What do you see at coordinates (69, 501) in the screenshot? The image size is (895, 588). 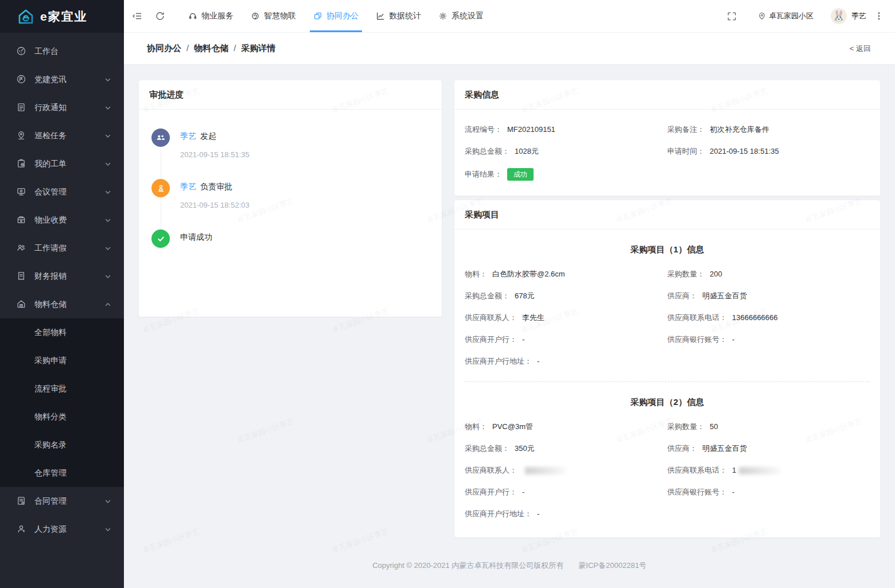 I see `sidebar-item-label: 合同管理` at bounding box center [69, 501].